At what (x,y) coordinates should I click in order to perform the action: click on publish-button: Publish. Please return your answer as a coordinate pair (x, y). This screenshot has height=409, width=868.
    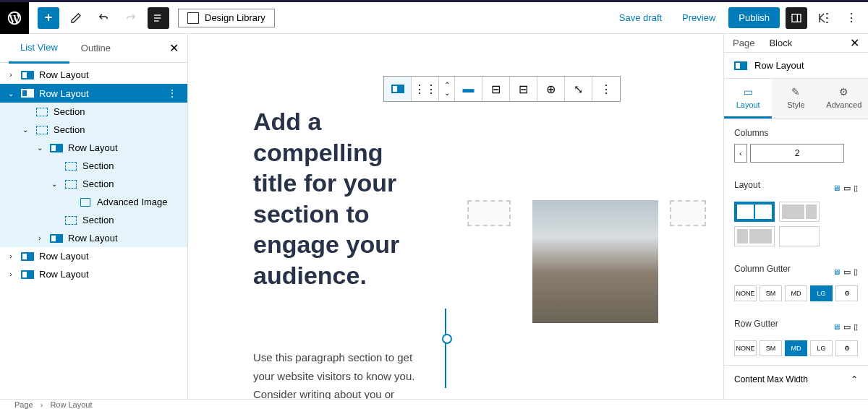
    Looking at the image, I should click on (754, 17).